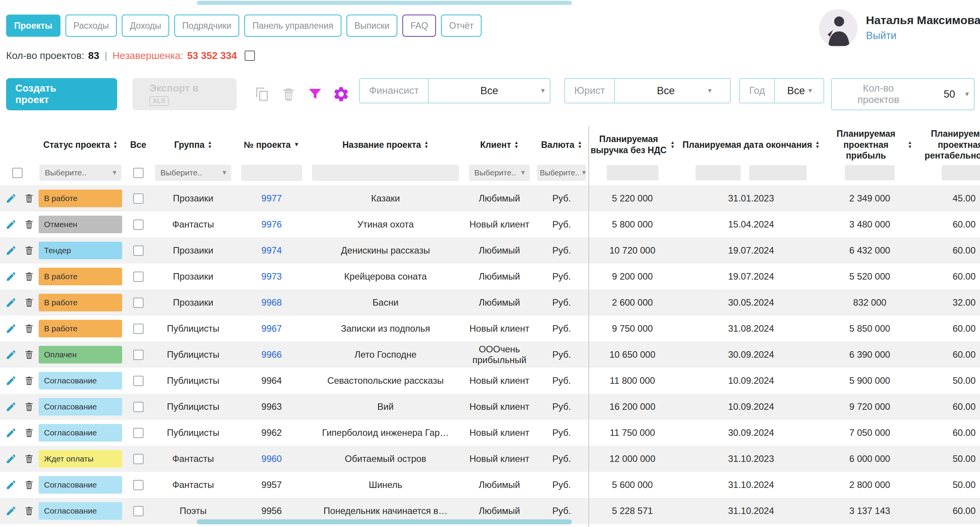  What do you see at coordinates (632, 173) in the screenshot?
I see `filter-input-revenue` at bounding box center [632, 173].